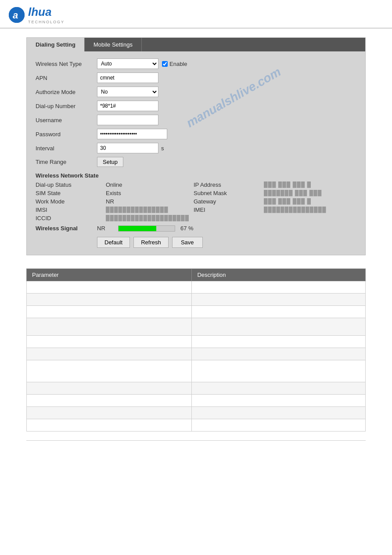 The width and height of the screenshot is (392, 555). What do you see at coordinates (128, 78) in the screenshot?
I see `apn-input` at bounding box center [128, 78].